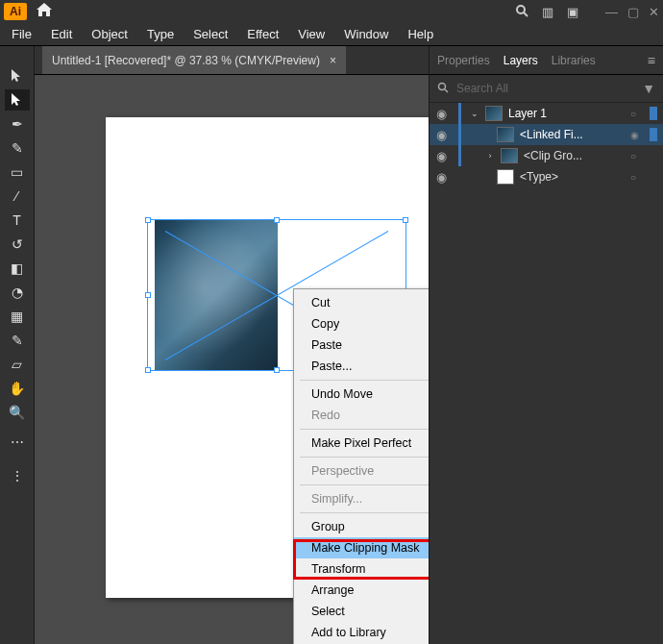 This screenshot has width=663, height=644. I want to click on ctx-simplify: Simplify..., so click(361, 499).